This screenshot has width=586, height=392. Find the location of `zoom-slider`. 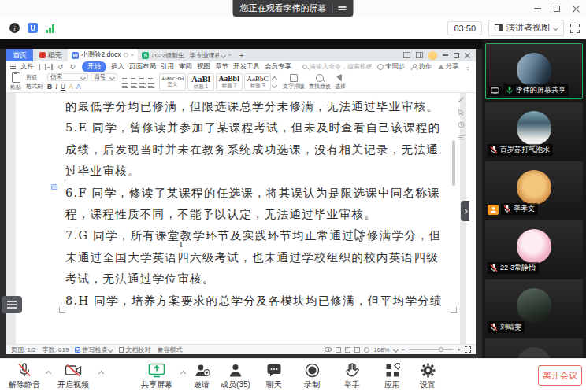

zoom-slider is located at coordinates (431, 349).